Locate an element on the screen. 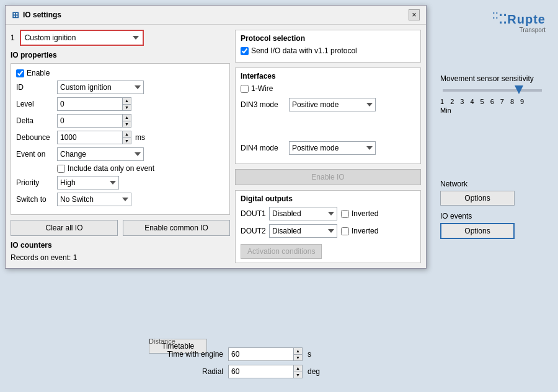  main-select: Custom ignition is located at coordinates (82, 38).